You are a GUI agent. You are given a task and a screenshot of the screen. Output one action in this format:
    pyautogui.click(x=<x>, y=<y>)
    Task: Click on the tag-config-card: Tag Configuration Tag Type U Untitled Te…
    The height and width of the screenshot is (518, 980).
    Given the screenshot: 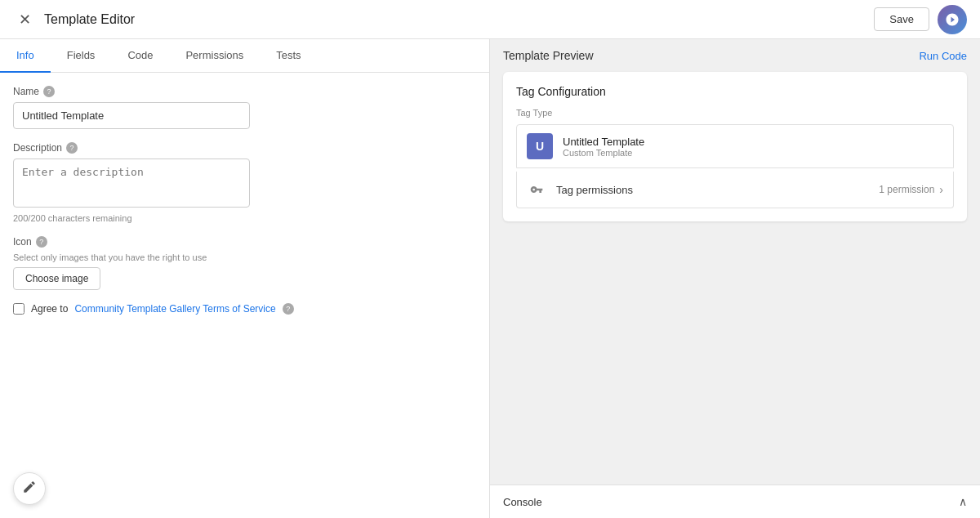 What is the action you would take?
    pyautogui.click(x=735, y=147)
    